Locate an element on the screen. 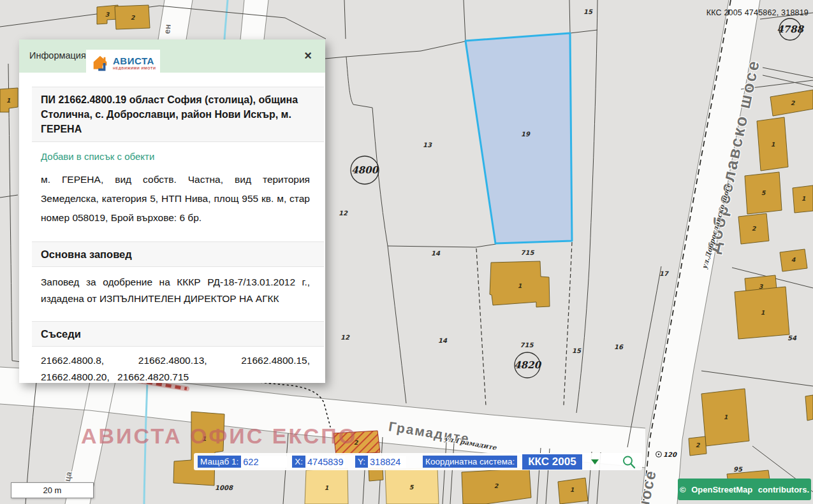 The height and width of the screenshot is (504, 813). region-circle-label: 4800 is located at coordinates (365, 170).